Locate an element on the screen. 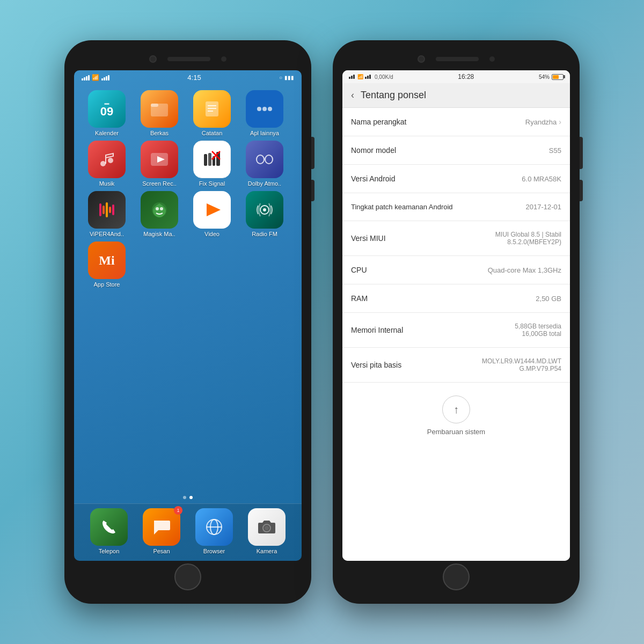 This screenshot has width=644, height=644. video-label: Video is located at coordinates (212, 234).